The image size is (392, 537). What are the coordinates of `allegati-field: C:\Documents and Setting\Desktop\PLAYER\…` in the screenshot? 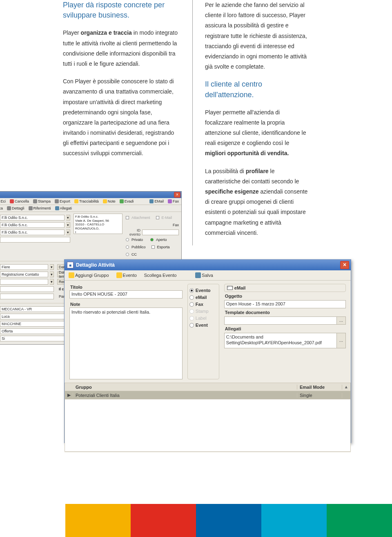 It's located at (285, 341).